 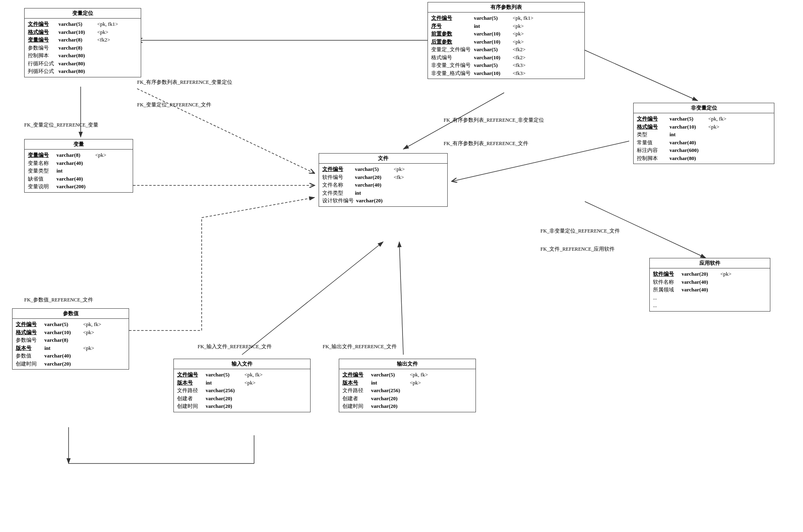 I want to click on fk-label-youxu-reference-fei-bianliang: FK_有序参数列表_REFERENCE_非变量定位, so click(x=494, y=120).